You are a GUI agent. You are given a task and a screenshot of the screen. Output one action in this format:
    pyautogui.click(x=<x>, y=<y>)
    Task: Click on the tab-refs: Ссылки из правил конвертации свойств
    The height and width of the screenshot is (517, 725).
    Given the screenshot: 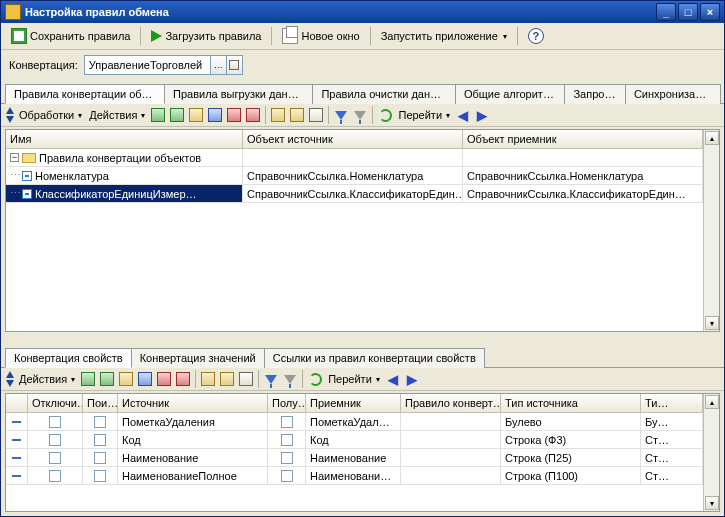 What is the action you would take?
    pyautogui.click(x=374, y=358)
    